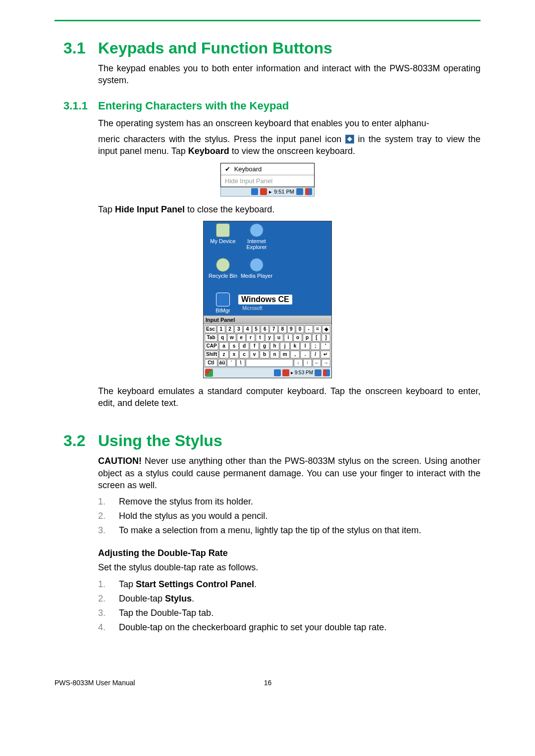 The height and width of the screenshot is (756, 535). I want to click on text-bold: Keyboard, so click(209, 151).